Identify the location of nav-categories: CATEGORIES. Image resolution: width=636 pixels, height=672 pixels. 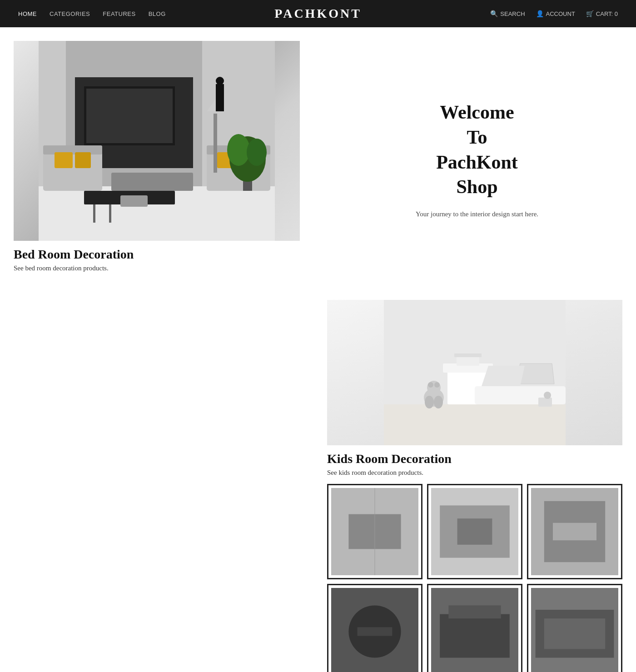
(70, 14).